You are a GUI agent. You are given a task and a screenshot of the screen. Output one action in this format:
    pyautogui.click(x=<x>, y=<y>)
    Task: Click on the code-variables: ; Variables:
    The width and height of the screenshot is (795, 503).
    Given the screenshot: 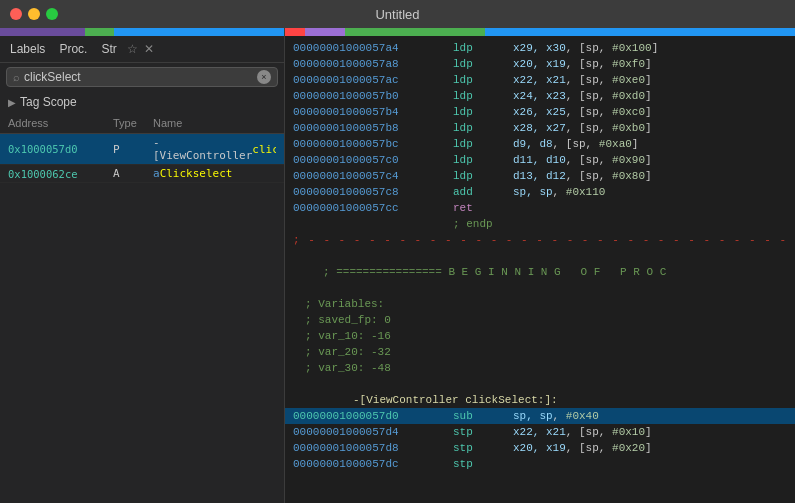 What is the action you would take?
    pyautogui.click(x=540, y=304)
    